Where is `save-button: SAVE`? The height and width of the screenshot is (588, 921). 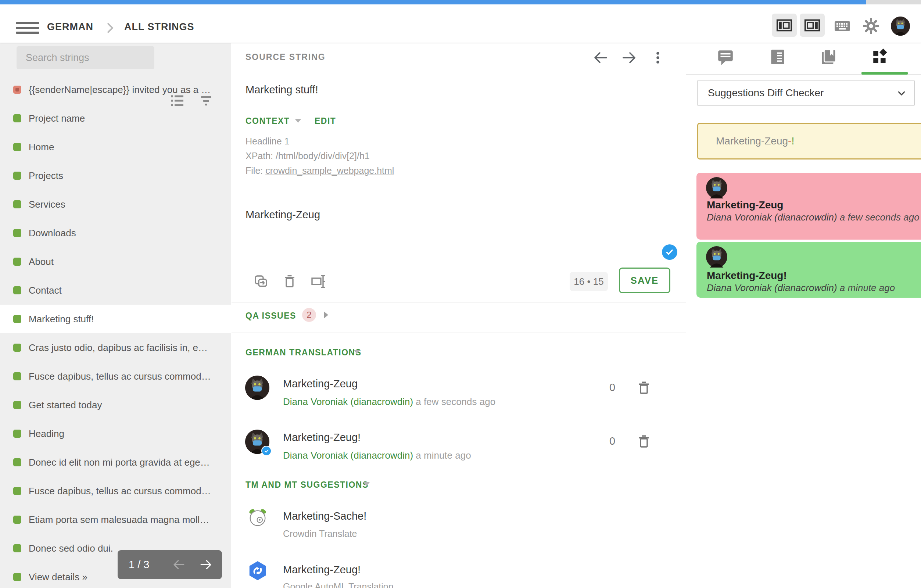 save-button: SAVE is located at coordinates (645, 280).